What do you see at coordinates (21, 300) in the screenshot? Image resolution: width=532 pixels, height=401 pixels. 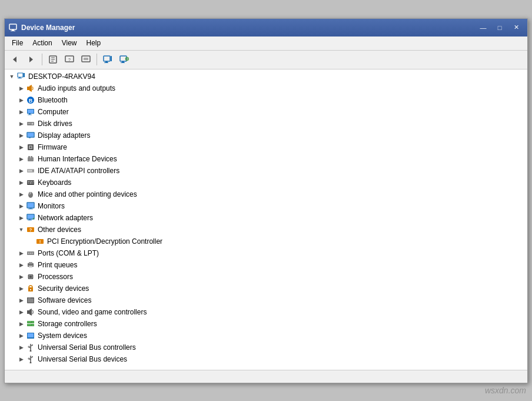 I see `software-expander: ▶` at bounding box center [21, 300].